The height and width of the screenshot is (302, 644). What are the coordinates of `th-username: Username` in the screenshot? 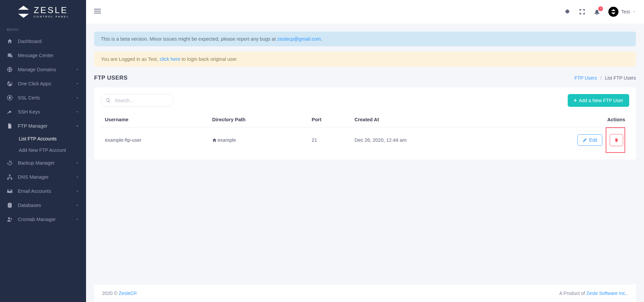 It's located at (155, 120).